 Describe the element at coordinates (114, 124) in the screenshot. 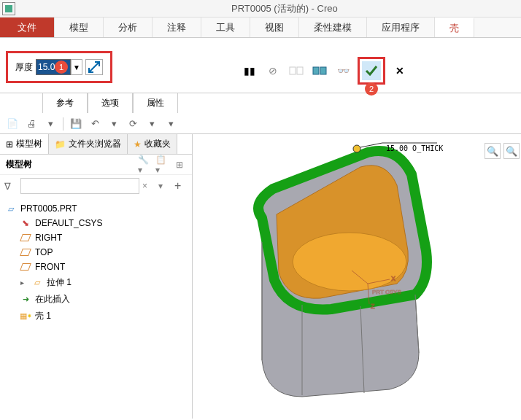

I see `redo-icon: ▾` at that location.